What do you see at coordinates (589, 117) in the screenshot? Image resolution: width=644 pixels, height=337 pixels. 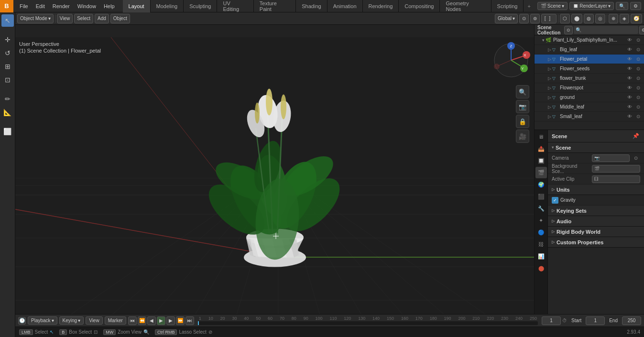 I see `outliner-item-smallleaf: ▷ ▽ Small_leaf 👁 ⊙` at bounding box center [589, 117].